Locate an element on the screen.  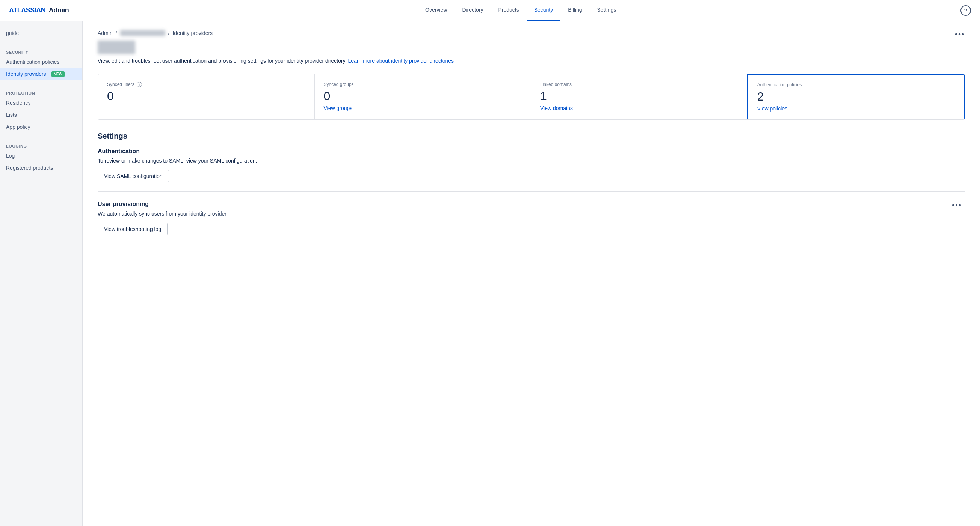
stat-label-synced-users: Synced users i is located at coordinates (206, 84).